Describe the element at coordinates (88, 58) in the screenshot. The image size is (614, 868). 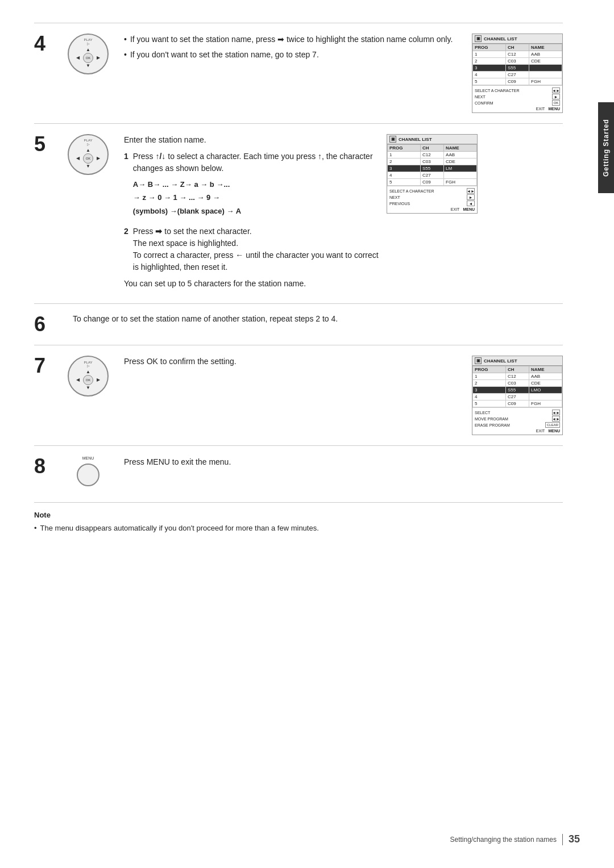
I see `ok-btn-4: OK` at that location.